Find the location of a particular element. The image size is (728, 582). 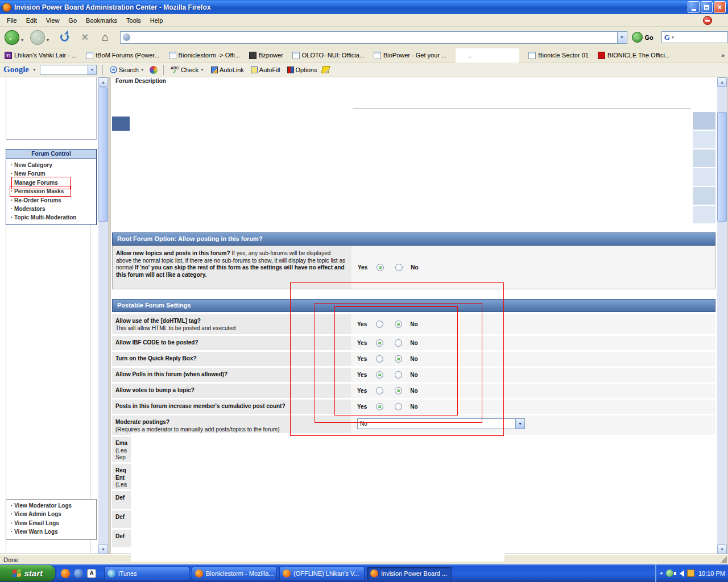

home-icon: ⌂ is located at coordinates (105, 38).